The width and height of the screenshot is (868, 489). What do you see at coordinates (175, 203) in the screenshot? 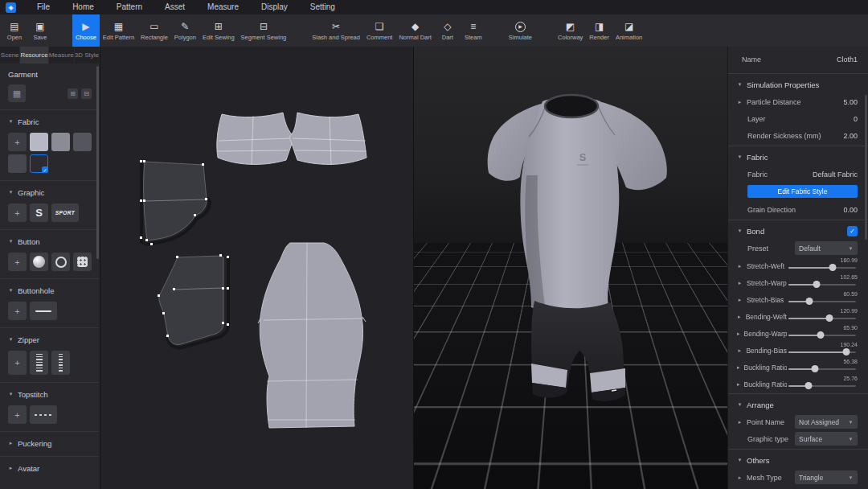
I see `pattern-piece-dark-upper` at bounding box center [175, 203].